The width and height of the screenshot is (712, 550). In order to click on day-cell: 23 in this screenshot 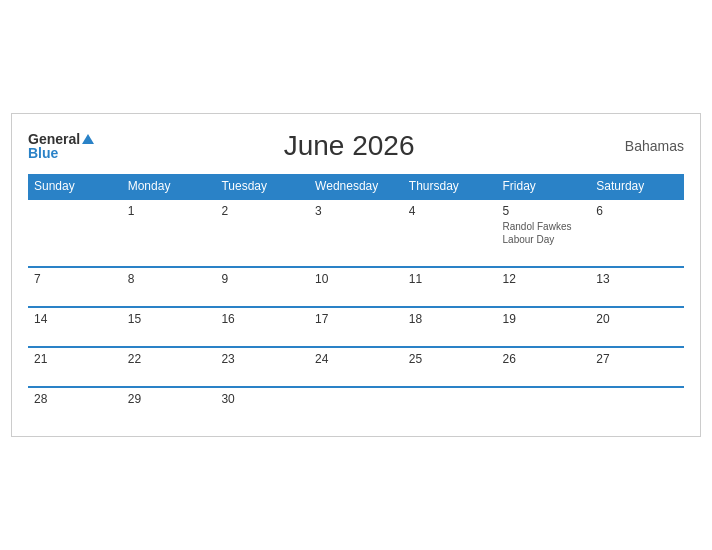, I will do `click(262, 367)`.